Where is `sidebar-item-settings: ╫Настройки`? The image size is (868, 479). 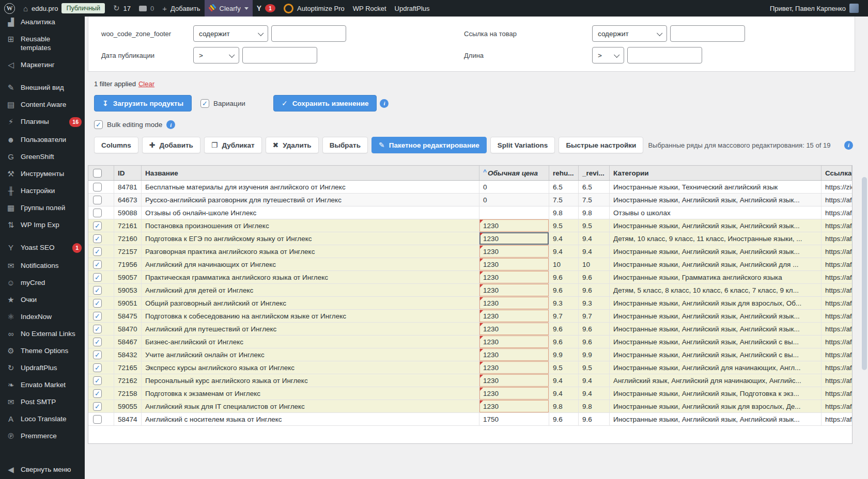 sidebar-item-settings: ╫Настройки is located at coordinates (42, 191).